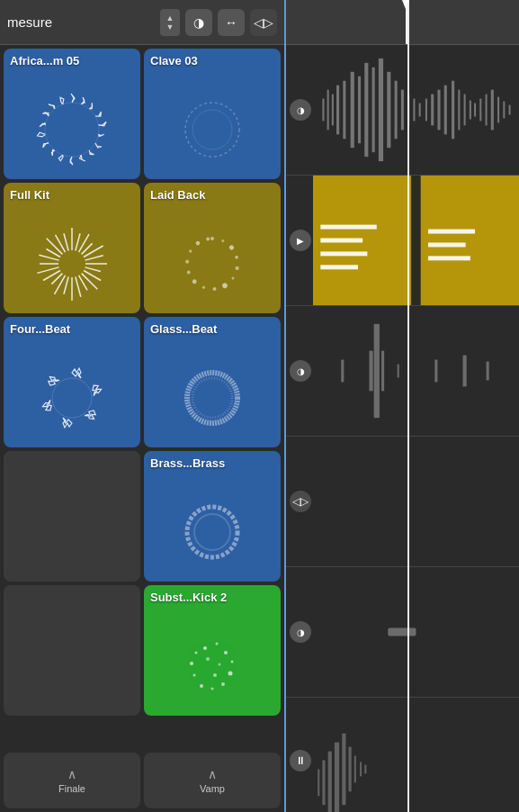 Image resolution: width=519 pixels, height=812 pixels. Describe the element at coordinates (403, 502) in the screenshot. I see `track-row-4: ◁▷` at that location.